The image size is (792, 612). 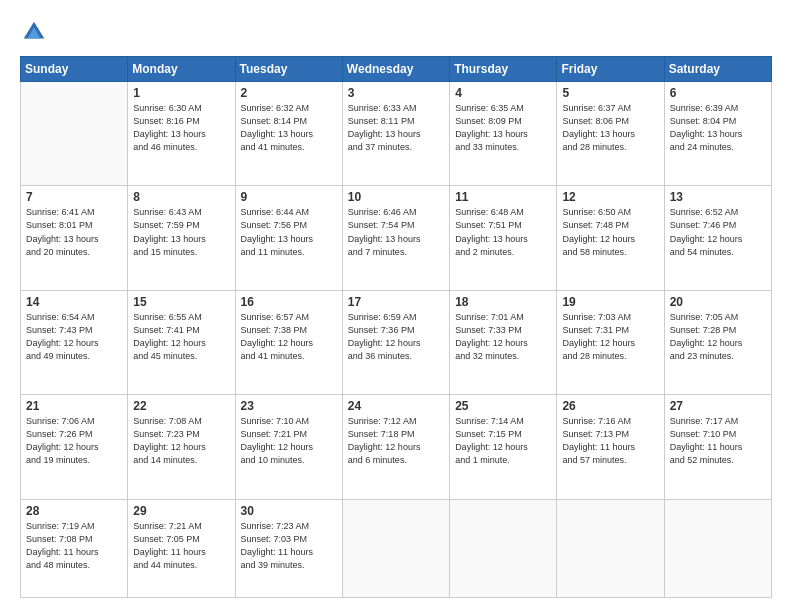 I want to click on calendar-cell: 22Sunrise: 7:08 AMSunset: 7:23 PMDayligh…, so click(x=182, y=447).